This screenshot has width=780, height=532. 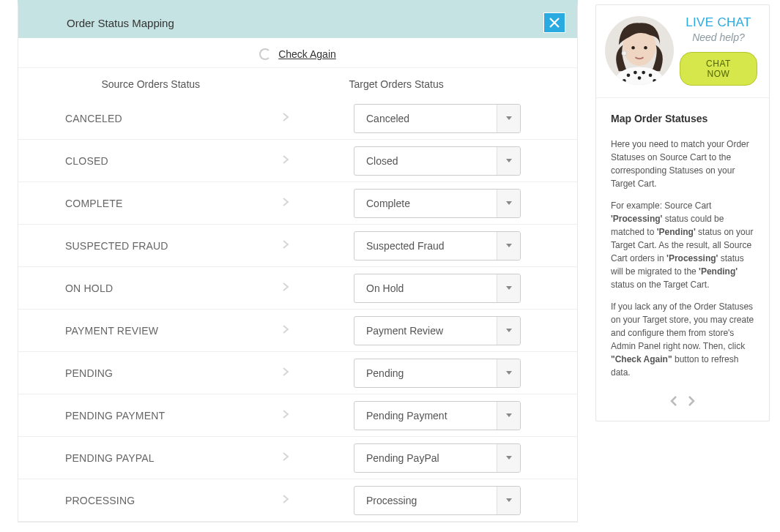 What do you see at coordinates (674, 401) in the screenshot?
I see `chevron-left-icon` at bounding box center [674, 401].